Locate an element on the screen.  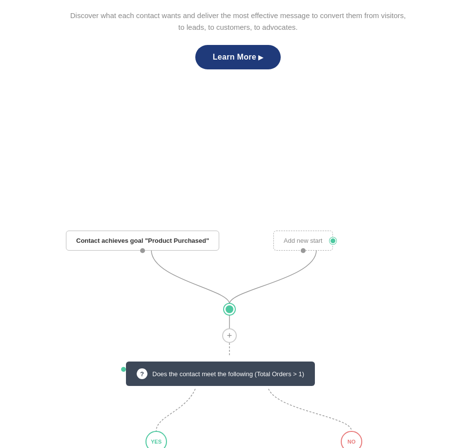
question-left-dot is located at coordinates (124, 369).